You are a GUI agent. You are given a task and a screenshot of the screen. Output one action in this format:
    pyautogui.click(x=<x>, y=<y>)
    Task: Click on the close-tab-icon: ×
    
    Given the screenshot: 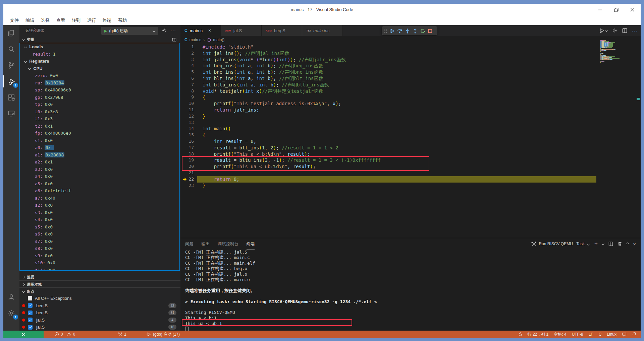 What is the action you would take?
    pyautogui.click(x=210, y=30)
    